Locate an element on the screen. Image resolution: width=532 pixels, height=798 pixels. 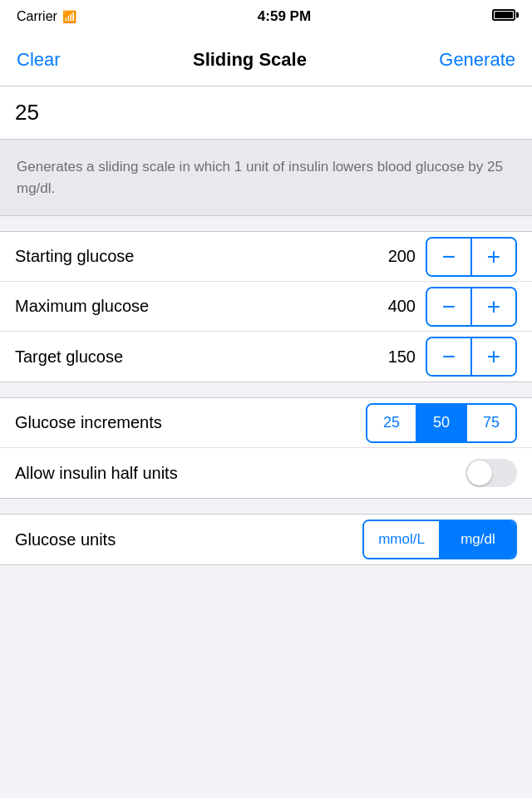
starting-glucose-value: 200 is located at coordinates (397, 256).